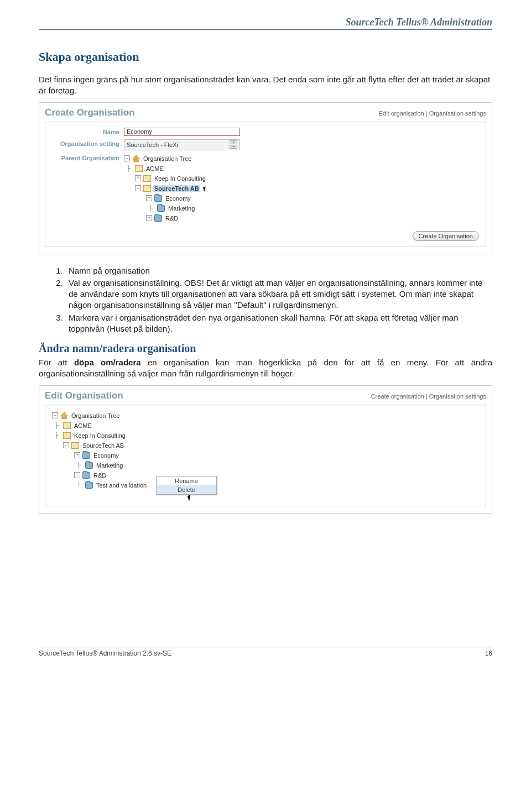 This screenshot has width=531, height=812. Describe the element at coordinates (489, 653) in the screenshot. I see `page-number: 16` at that location.